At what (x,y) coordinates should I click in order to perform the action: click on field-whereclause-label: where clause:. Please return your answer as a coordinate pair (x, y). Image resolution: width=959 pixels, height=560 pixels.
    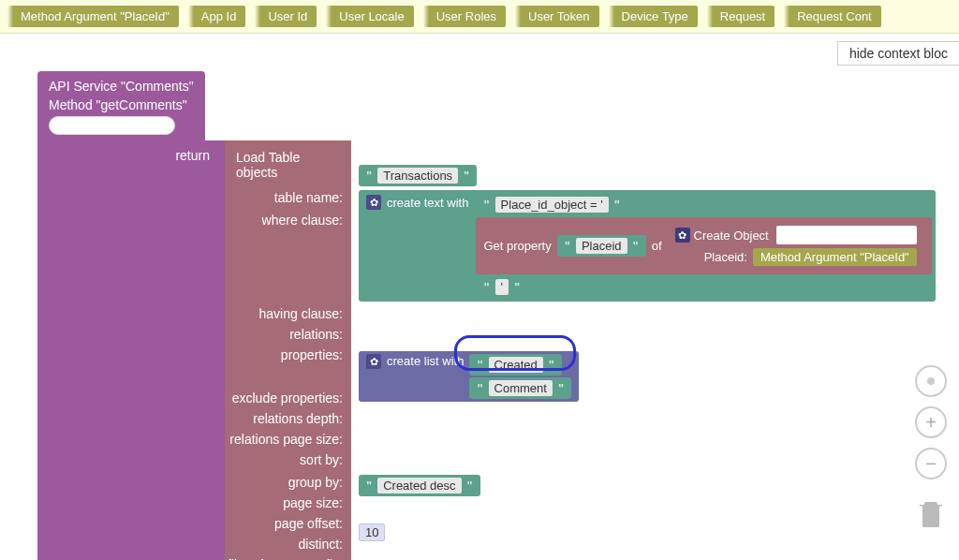
    Looking at the image, I should click on (304, 257).